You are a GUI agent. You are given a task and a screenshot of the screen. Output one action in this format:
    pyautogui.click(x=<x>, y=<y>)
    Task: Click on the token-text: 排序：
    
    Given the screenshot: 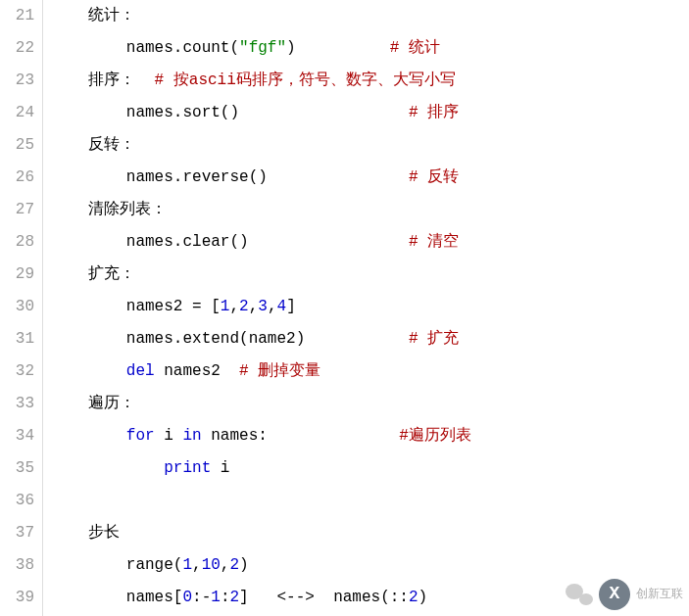 What is the action you would take?
    pyautogui.click(x=112, y=80)
    